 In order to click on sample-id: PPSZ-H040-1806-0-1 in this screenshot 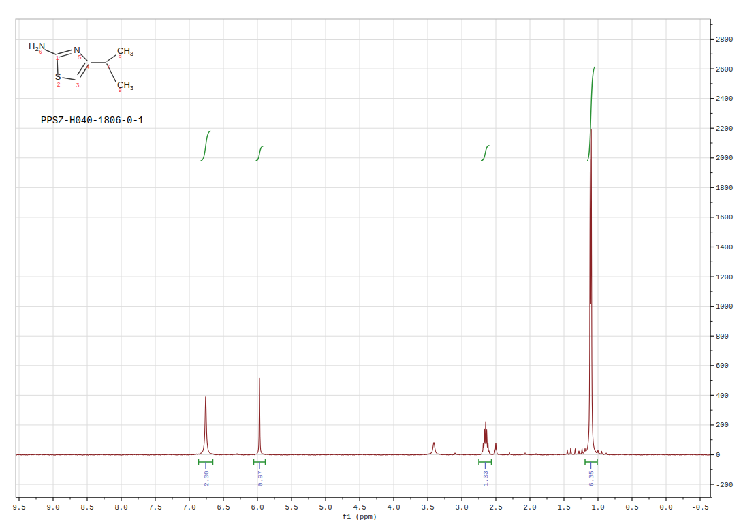, I will do `click(93, 121)`.